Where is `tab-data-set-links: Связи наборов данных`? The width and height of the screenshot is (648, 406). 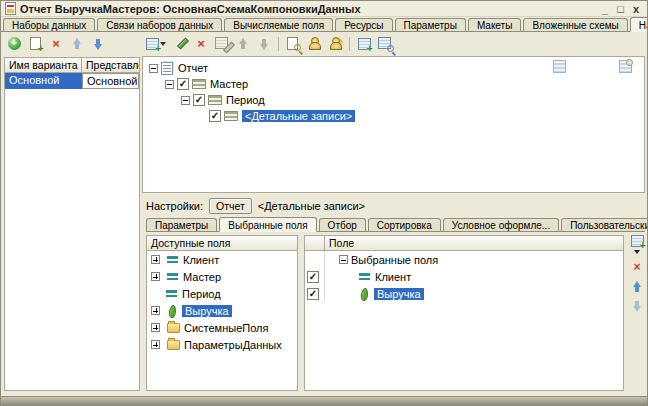
tab-data-set-links: Связи наборов данных is located at coordinates (160, 24).